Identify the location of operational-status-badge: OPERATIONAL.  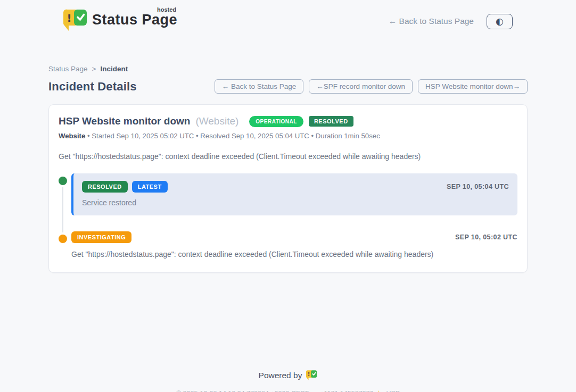
(276, 121).